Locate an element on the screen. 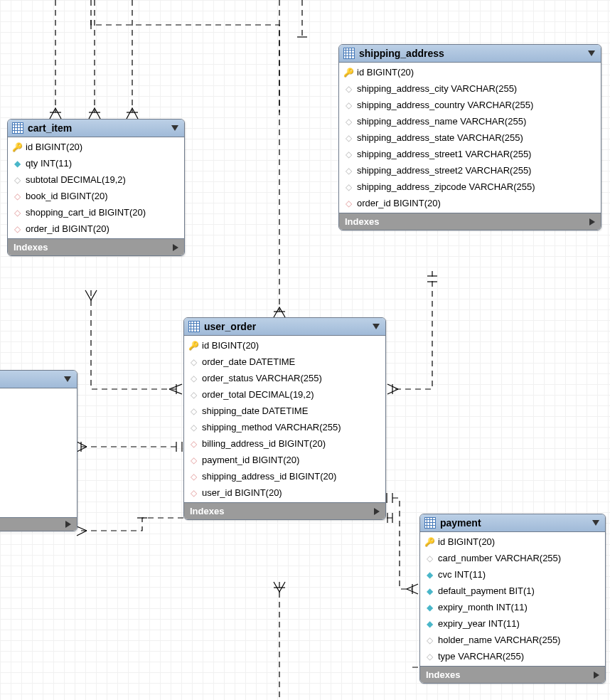  column-row: ◇shipping_address_country VARCHAR(255) is located at coordinates (470, 105).